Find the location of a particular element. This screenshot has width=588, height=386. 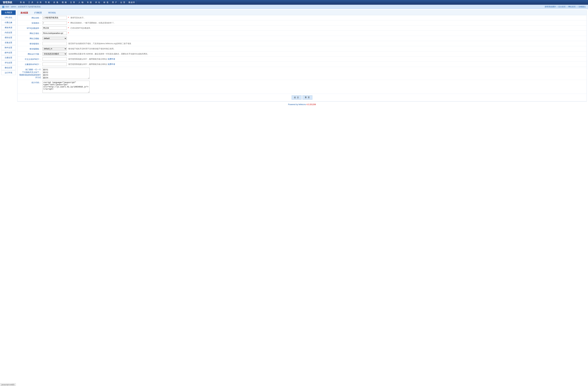

welcome-link-2: 网站首页 is located at coordinates (572, 7).